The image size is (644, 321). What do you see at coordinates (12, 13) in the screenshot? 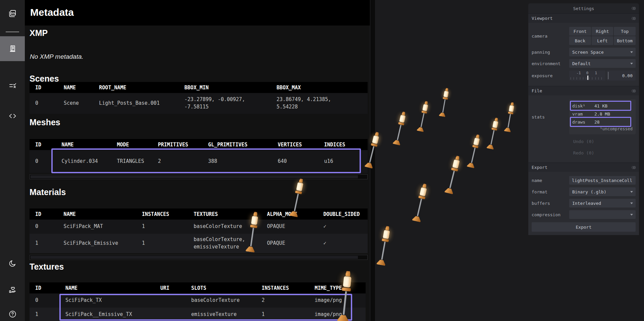
I see `sidebar-item-gallery` at bounding box center [12, 13].